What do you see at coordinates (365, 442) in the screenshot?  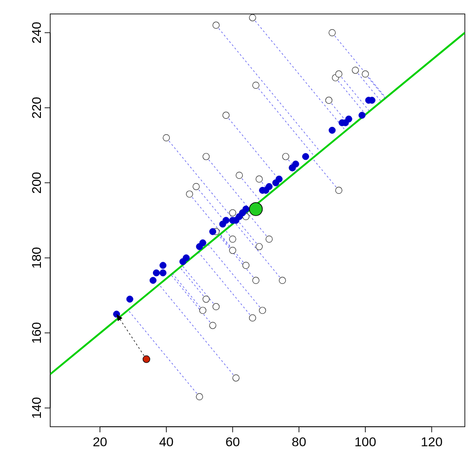 I see `x-tick-label: 100` at bounding box center [365, 442].